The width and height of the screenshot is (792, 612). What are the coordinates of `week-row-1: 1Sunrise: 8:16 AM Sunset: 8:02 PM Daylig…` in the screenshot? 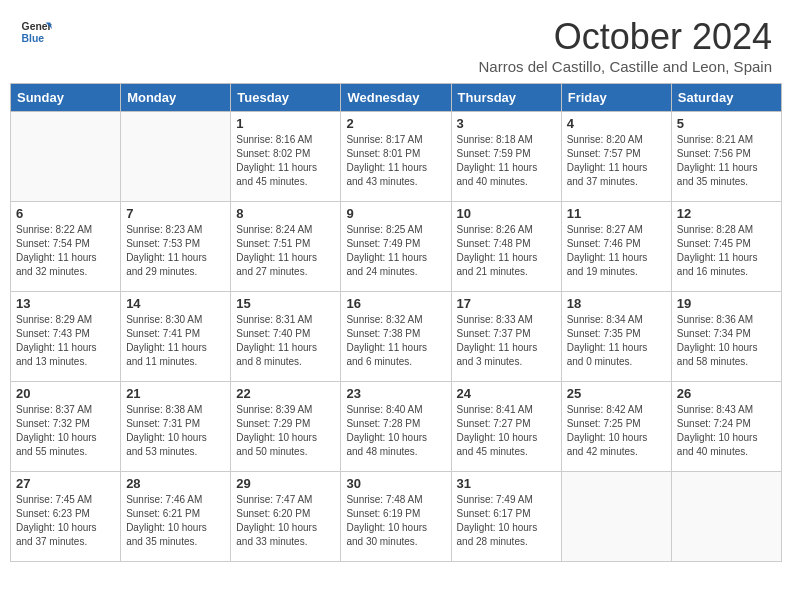 It's located at (396, 157).